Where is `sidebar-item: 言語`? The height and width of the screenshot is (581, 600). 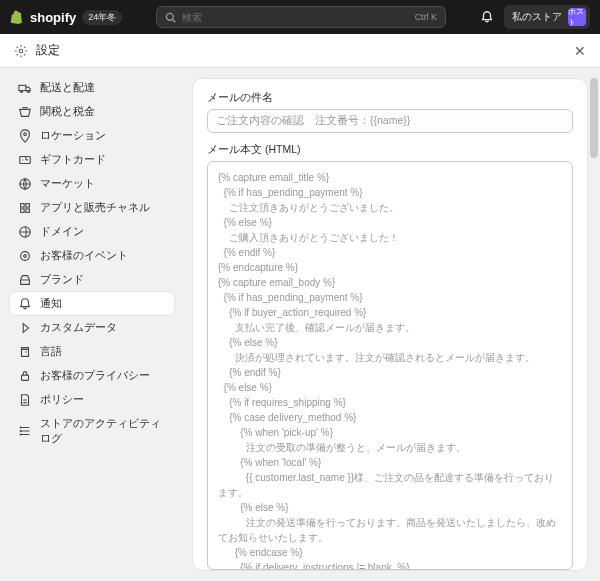 sidebar-item: 言語 is located at coordinates (92, 352).